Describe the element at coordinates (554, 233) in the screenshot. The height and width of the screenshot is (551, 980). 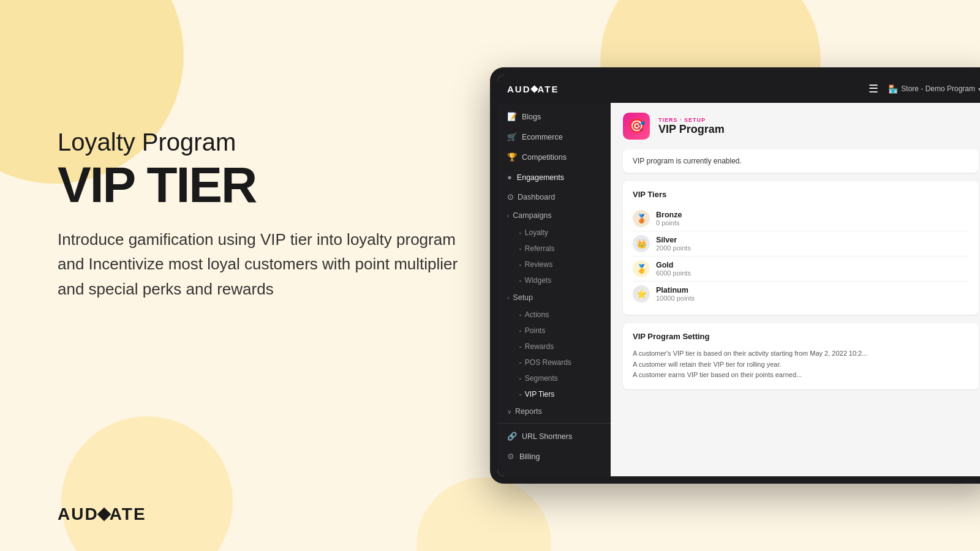
I see `sidebar-loyalty: • Loyalty` at that location.